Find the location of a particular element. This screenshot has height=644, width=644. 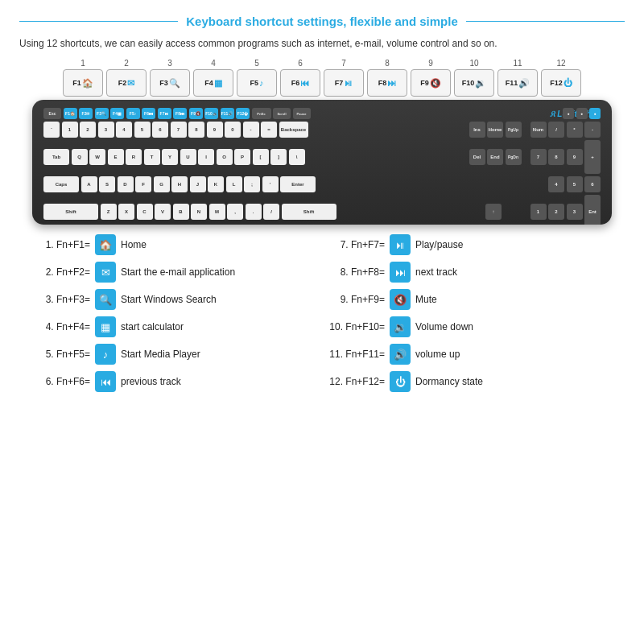

shortcut-desc-9: Start Media Player is located at coordinates (161, 354).